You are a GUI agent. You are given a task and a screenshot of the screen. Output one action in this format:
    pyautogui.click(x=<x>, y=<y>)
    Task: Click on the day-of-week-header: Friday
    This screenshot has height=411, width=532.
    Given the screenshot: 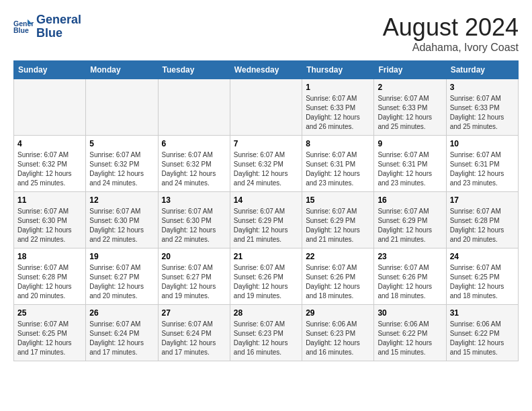 What is the action you would take?
    pyautogui.click(x=410, y=70)
    